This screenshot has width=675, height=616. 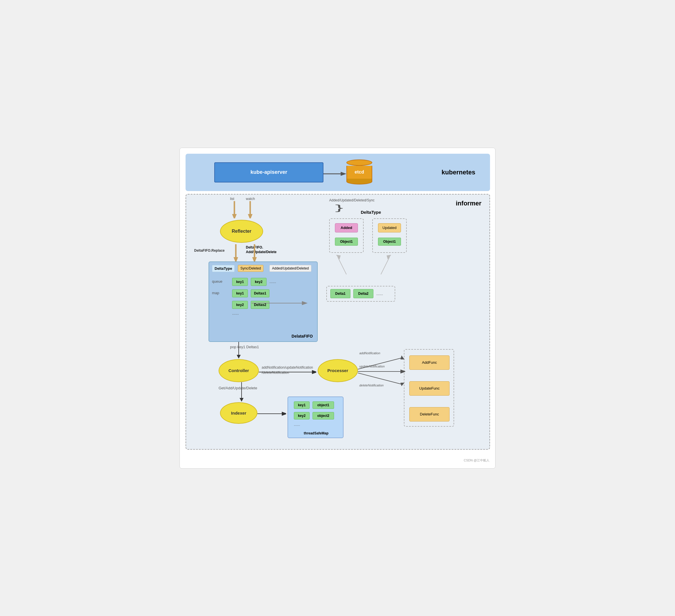 What do you see at coordinates (216, 293) in the screenshot?
I see `map-label: map` at bounding box center [216, 293].